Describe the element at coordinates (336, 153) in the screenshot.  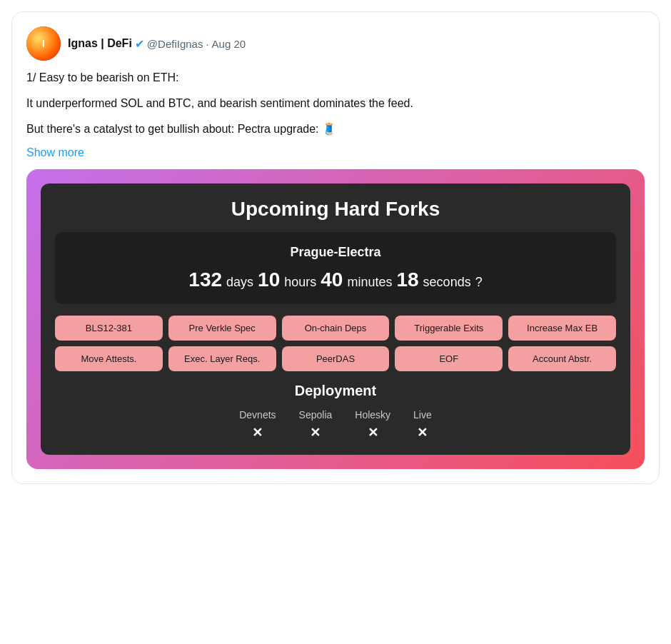
I see `show-more-link: Show more` at that location.